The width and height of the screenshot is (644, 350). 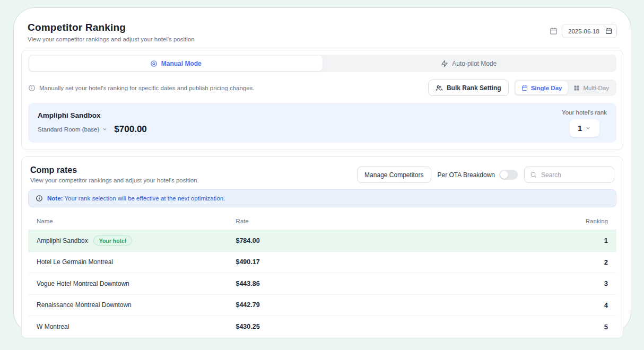 What do you see at coordinates (132, 327) in the screenshot?
I see `competitor-name-cell: W Montreal` at bounding box center [132, 327].